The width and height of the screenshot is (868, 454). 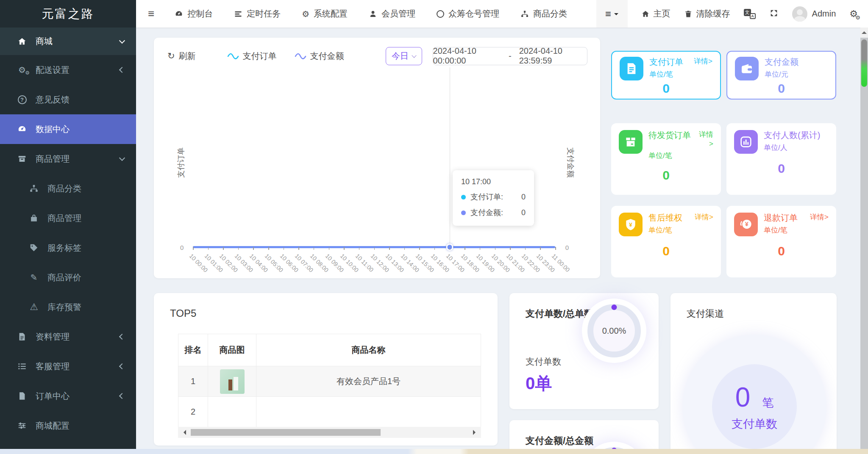 I want to click on sidebar-item-label: 商城, so click(x=44, y=42).